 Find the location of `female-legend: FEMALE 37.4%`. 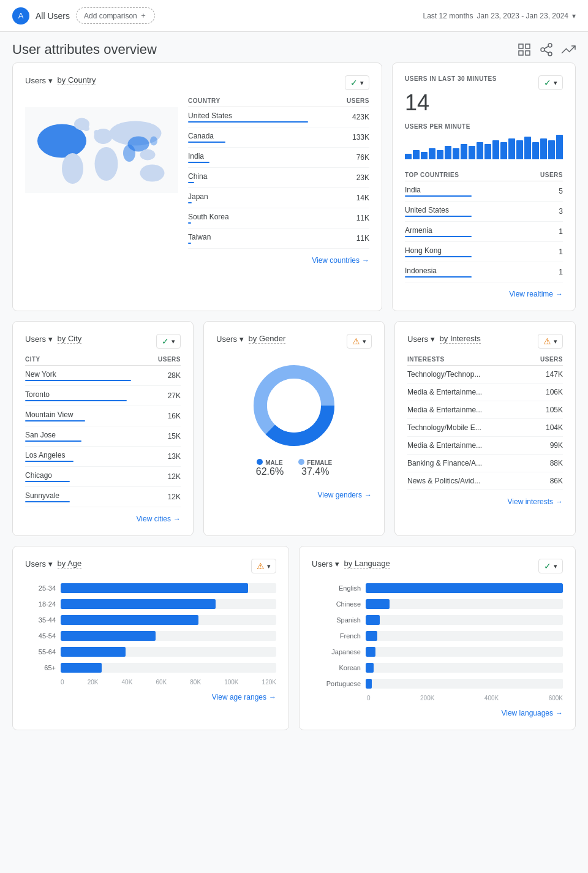

female-legend: FEMALE 37.4% is located at coordinates (315, 468).